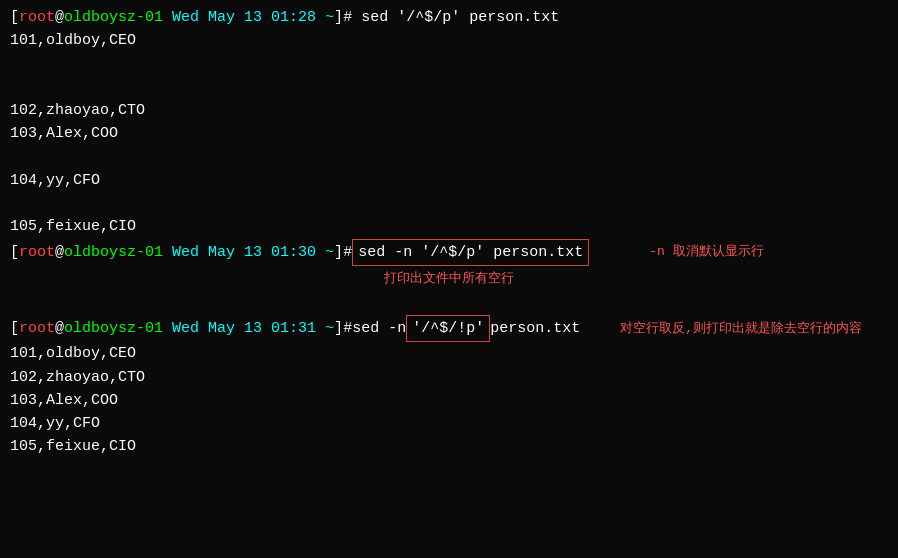  I want to click on annotation-n-flag: -n 取消默认显示行, so click(706, 252).